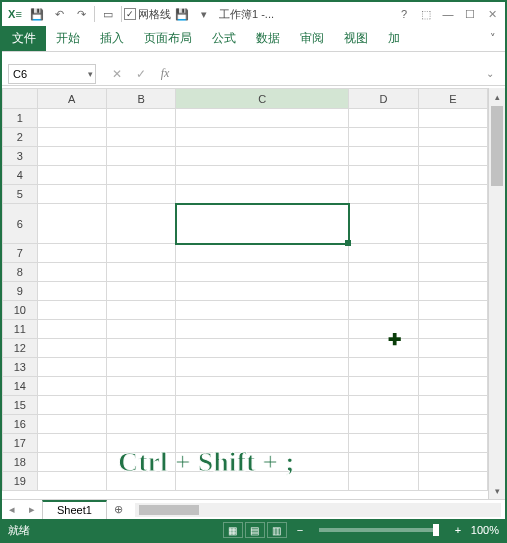 This screenshot has width=507, height=543. Describe the element at coordinates (384, 176) in the screenshot. I see `cell-D4` at that location.